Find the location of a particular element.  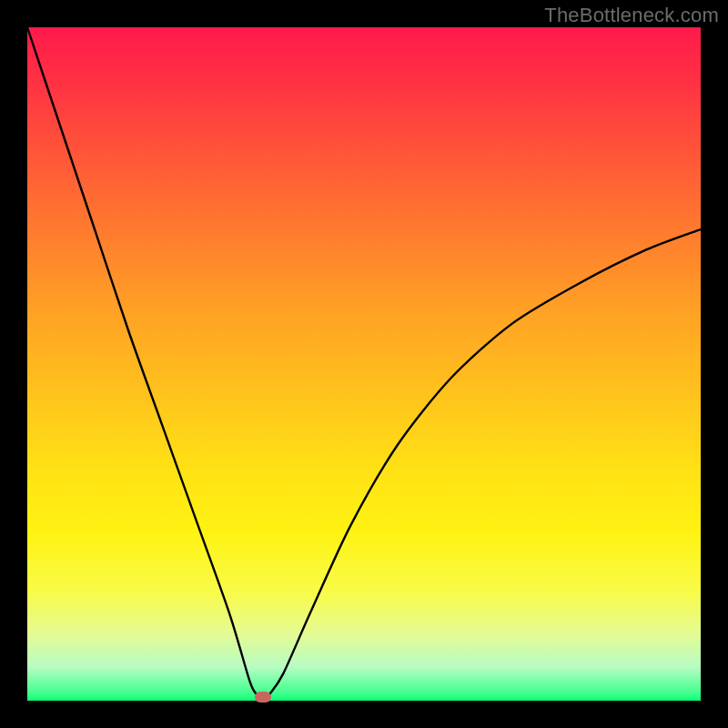

optimal-point-marker is located at coordinates (263, 697).